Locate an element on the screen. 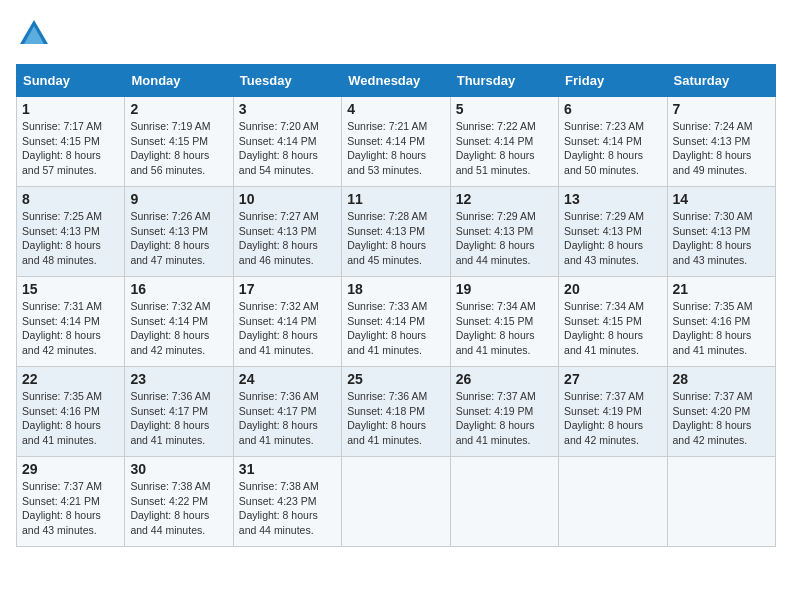  day-number: 28 is located at coordinates (722, 379).